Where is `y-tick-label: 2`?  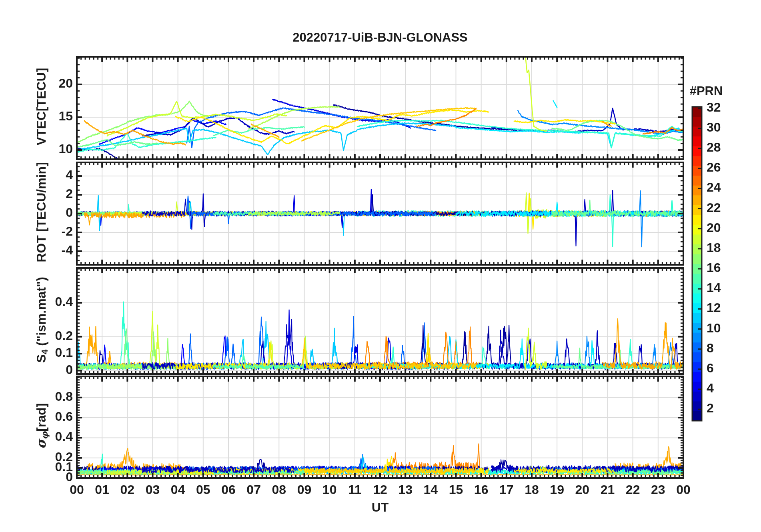
y-tick-label: 2 is located at coordinates (36, 194).